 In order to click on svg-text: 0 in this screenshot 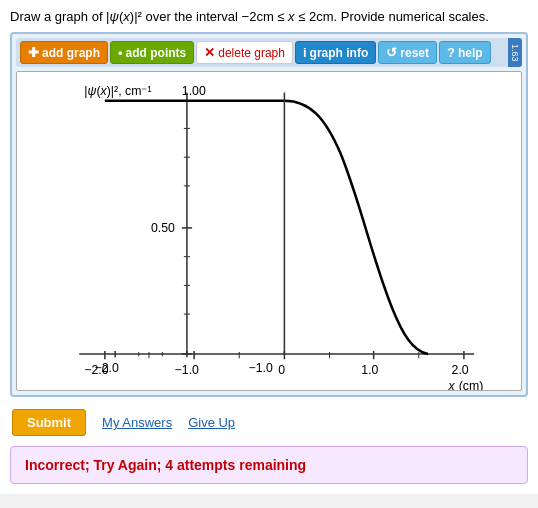, I will do `click(282, 370)`.